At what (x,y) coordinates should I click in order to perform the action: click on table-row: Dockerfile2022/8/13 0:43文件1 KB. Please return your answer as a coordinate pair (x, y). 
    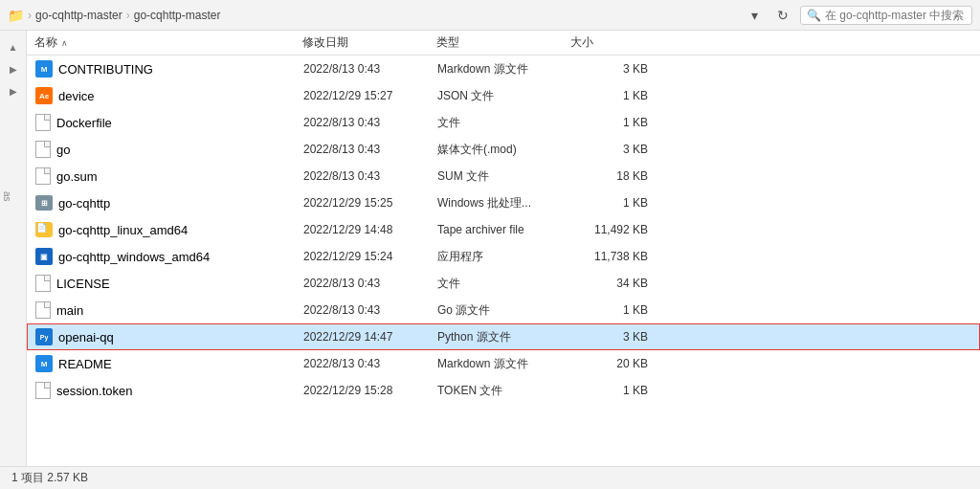
    Looking at the image, I should click on (503, 122).